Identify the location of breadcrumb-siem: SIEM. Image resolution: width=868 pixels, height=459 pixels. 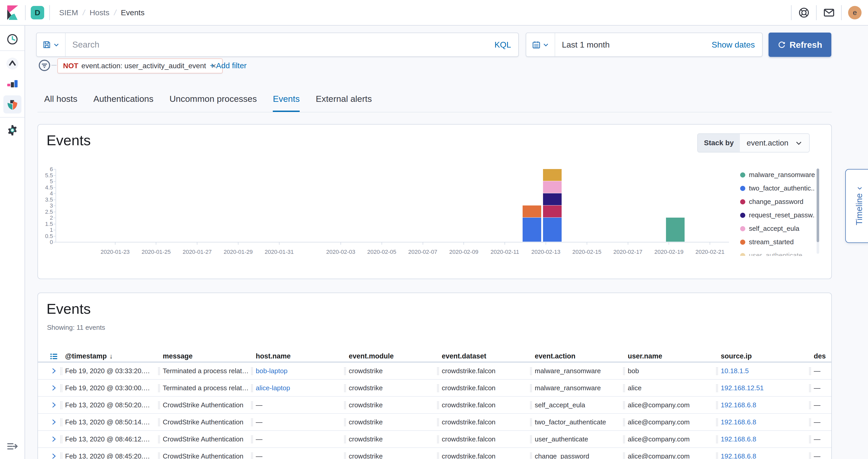
(69, 13).